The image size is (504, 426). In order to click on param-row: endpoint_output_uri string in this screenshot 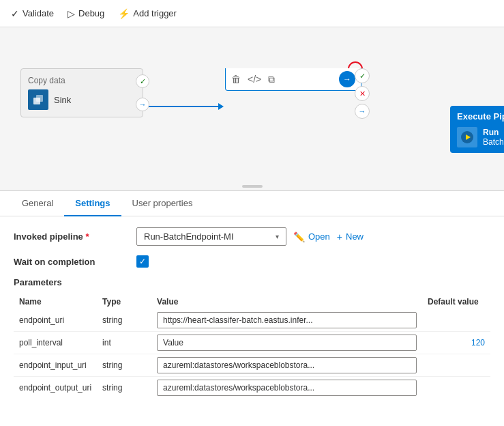, I will do `click(252, 388)`.